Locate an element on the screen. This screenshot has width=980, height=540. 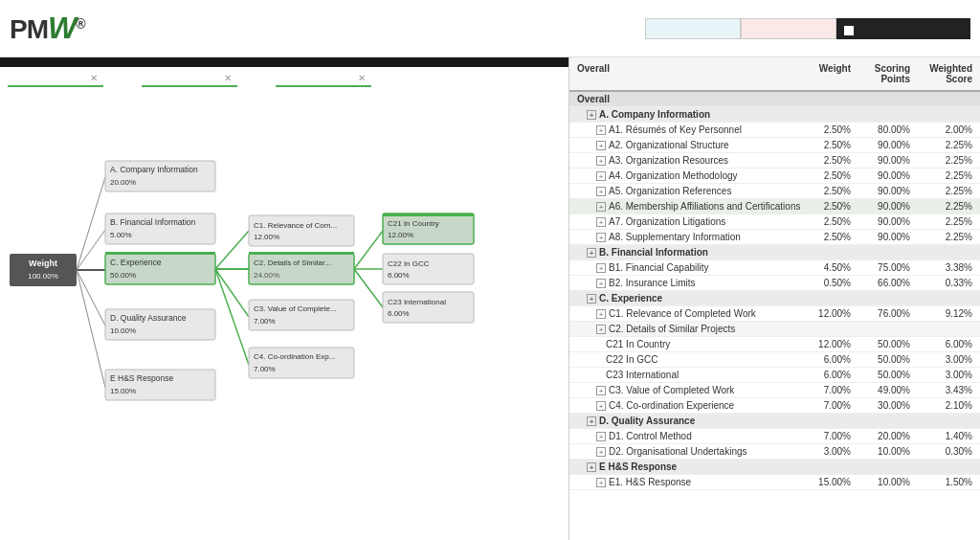
table-row: +D2. Organisational Undertakings3.00%10.… is located at coordinates (775, 452).